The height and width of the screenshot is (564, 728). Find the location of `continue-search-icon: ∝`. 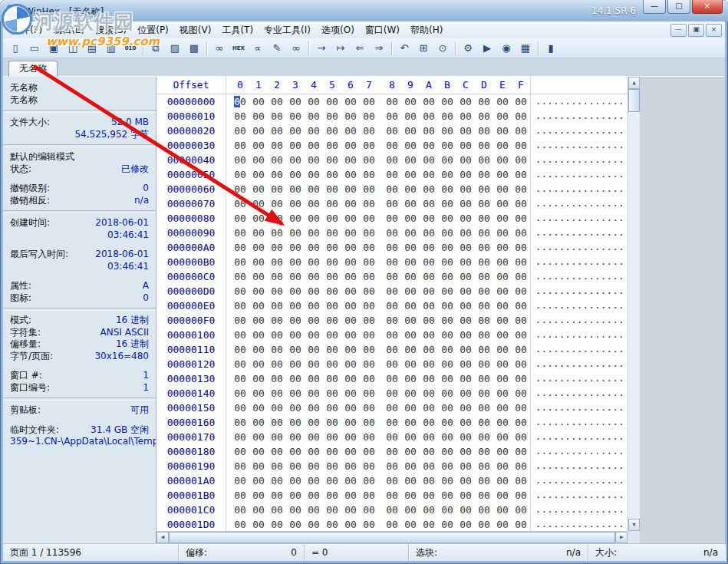

continue-search-icon: ∝ is located at coordinates (258, 48).